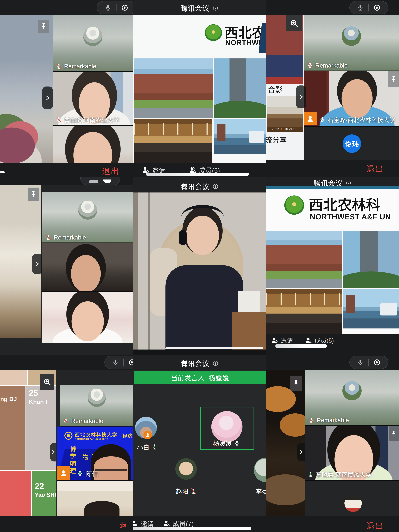 Image resolution: width=399 pixels, height=532 pixels. Describe the element at coordinates (147, 523) in the screenshot. I see `invite-label: 邀请` at that location.